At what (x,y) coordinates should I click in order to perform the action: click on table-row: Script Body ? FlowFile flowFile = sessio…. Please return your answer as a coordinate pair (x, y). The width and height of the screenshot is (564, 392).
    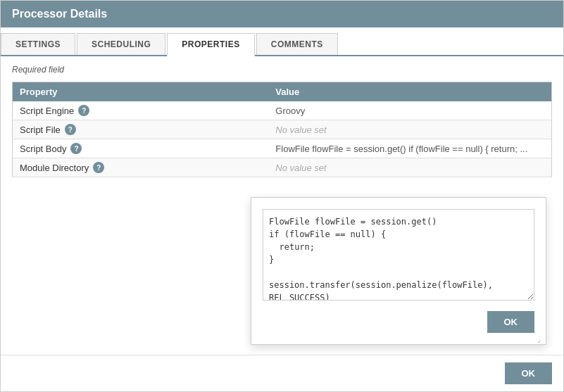
    Looking at the image, I should click on (282, 149).